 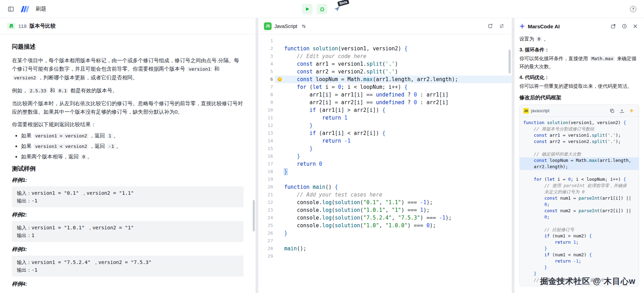 What do you see at coordinates (322, 9) in the screenshot?
I see `debug-button` at bounding box center [322, 9].